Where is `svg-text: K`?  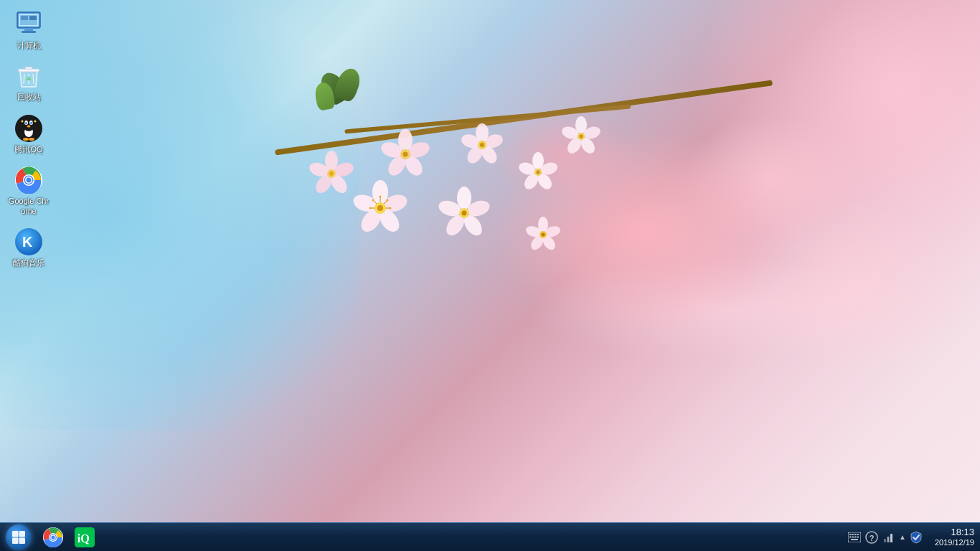 svg-text: K is located at coordinates (27, 242).